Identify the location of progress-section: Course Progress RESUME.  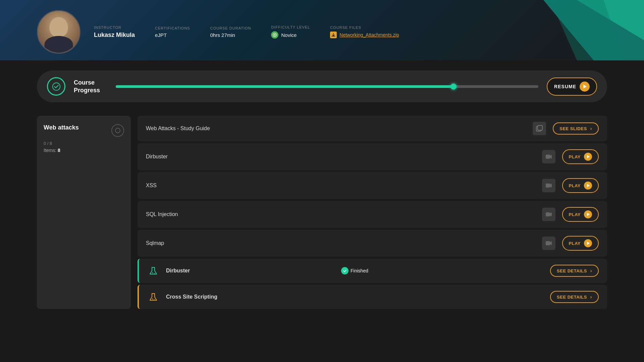
(322, 87).